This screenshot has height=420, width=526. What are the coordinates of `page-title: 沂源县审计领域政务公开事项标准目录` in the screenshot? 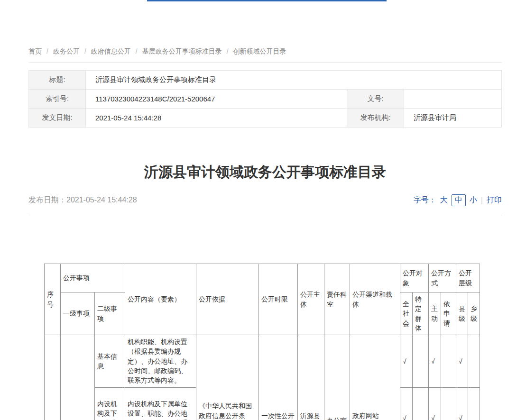 It's located at (265, 173).